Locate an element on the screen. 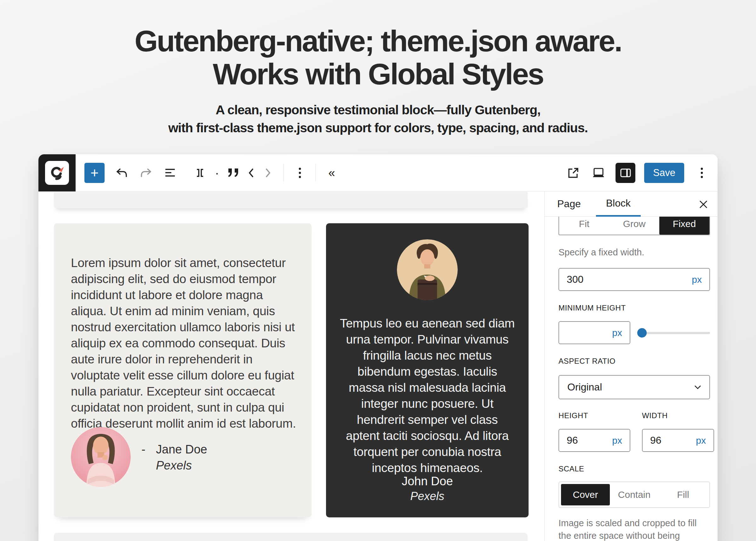  avatar-jane is located at coordinates (101, 457).